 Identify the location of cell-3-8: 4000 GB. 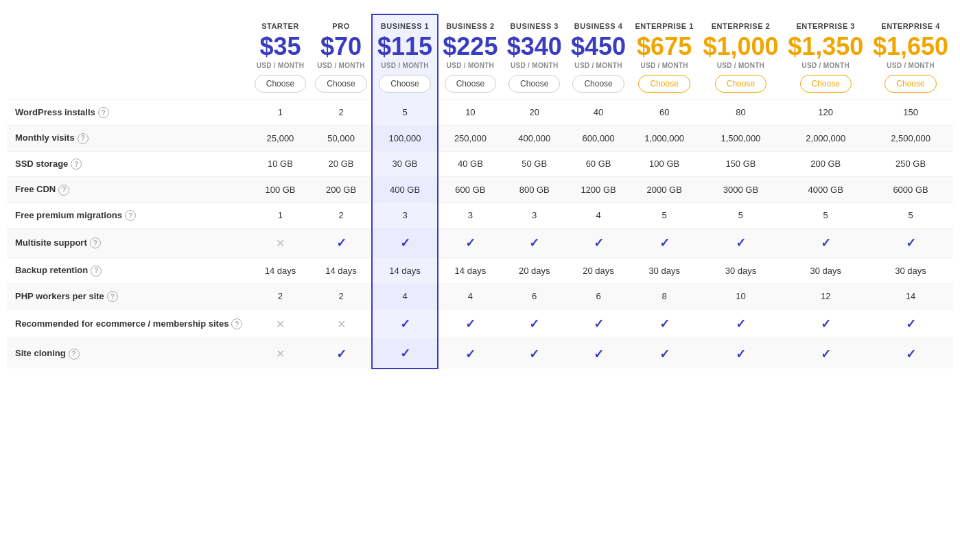
(826, 190).